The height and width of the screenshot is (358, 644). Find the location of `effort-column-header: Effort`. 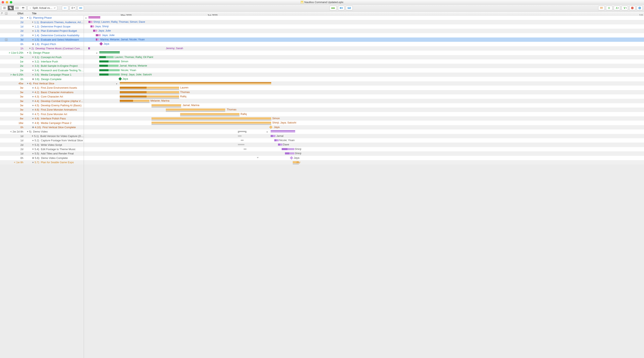

effort-column-header: Effort is located at coordinates (16, 14).